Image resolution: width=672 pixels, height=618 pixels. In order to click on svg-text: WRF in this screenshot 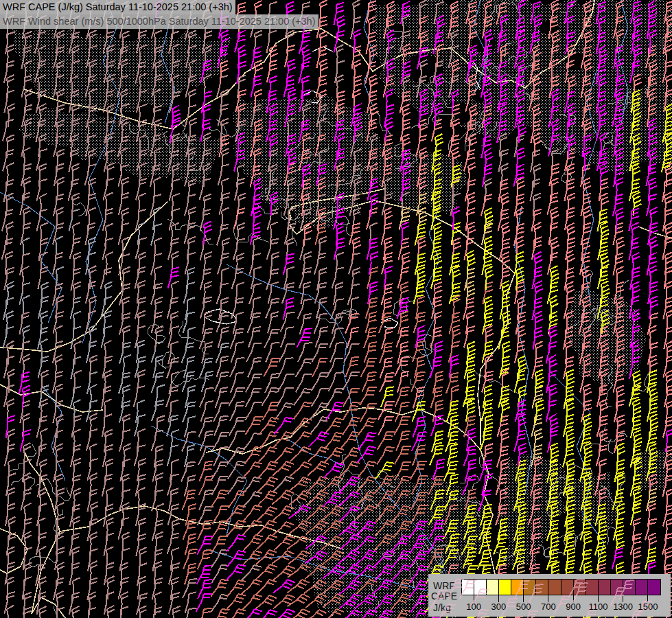, I will do `click(444, 586)`.